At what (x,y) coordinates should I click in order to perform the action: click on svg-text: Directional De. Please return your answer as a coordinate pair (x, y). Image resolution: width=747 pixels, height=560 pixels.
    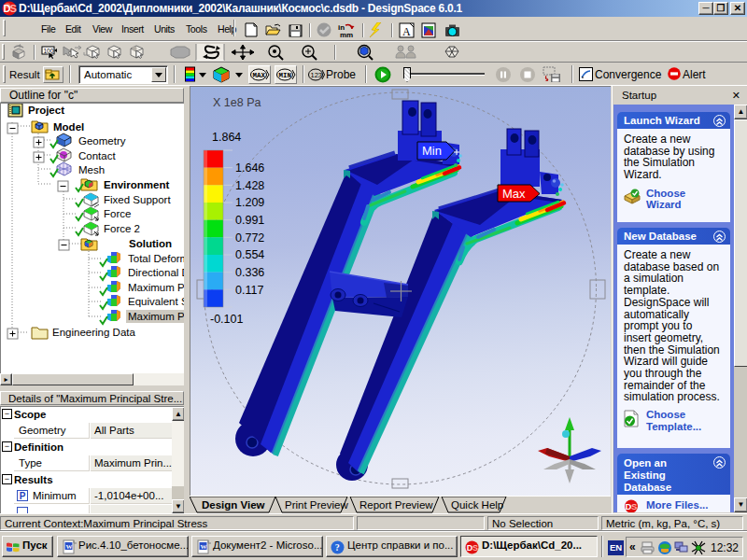
    Looking at the image, I should click on (156, 273).